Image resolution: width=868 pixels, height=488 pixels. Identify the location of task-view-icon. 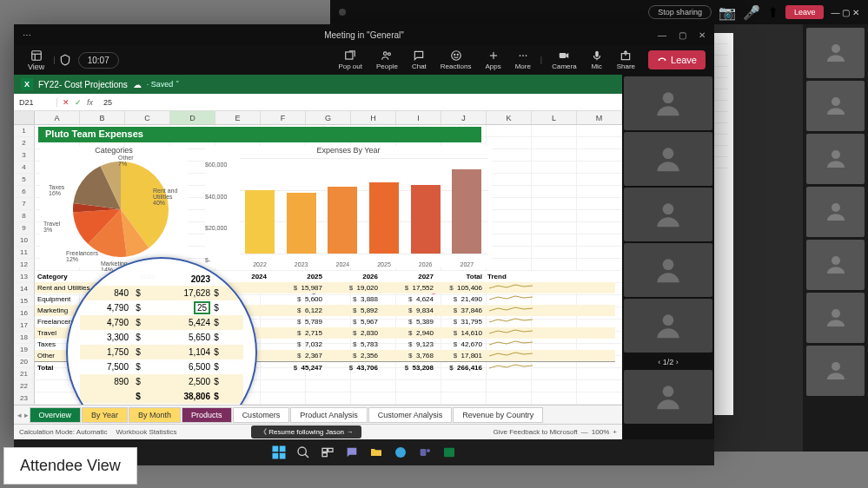
(328, 452).